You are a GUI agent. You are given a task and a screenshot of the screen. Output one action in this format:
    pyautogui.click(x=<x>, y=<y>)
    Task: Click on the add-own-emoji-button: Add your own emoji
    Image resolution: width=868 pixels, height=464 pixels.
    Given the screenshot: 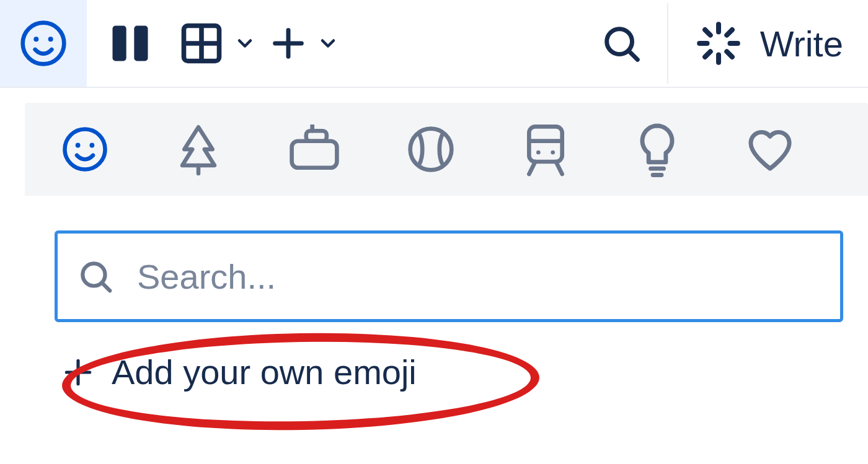 What is the action you would take?
    pyautogui.click(x=446, y=372)
    